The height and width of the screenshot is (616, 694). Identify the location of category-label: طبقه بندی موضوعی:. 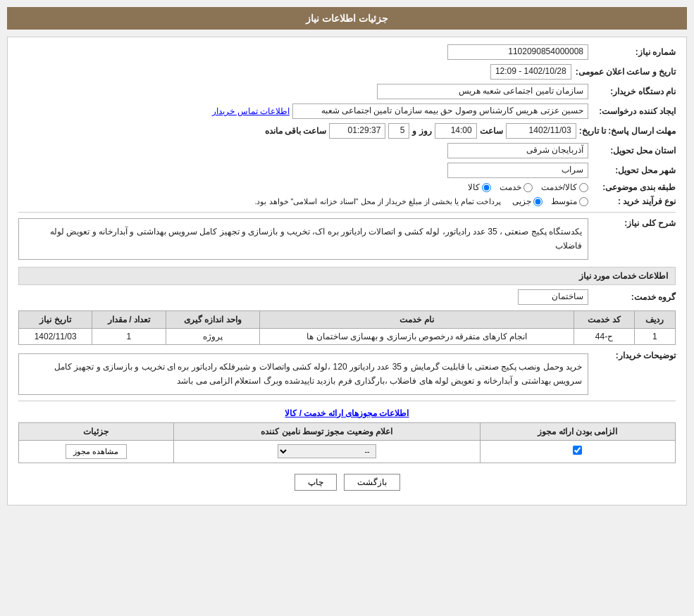
(633, 187).